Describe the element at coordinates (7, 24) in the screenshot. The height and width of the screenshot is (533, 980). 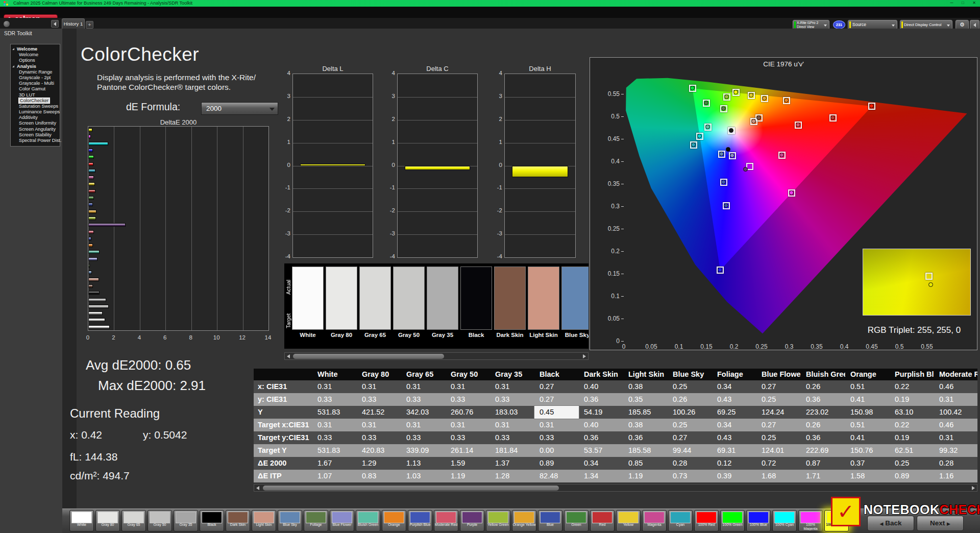
I see `panel-pin-button` at that location.